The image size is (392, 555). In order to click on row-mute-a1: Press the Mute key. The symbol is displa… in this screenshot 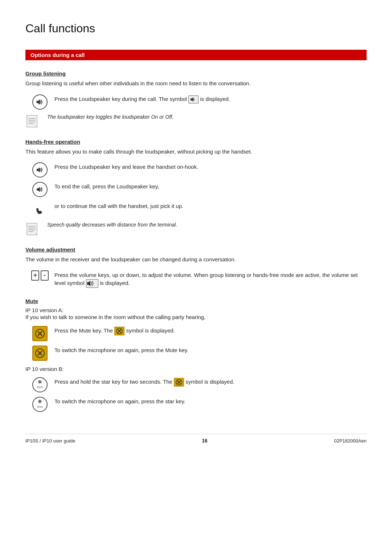, I will do `click(196, 333)`.